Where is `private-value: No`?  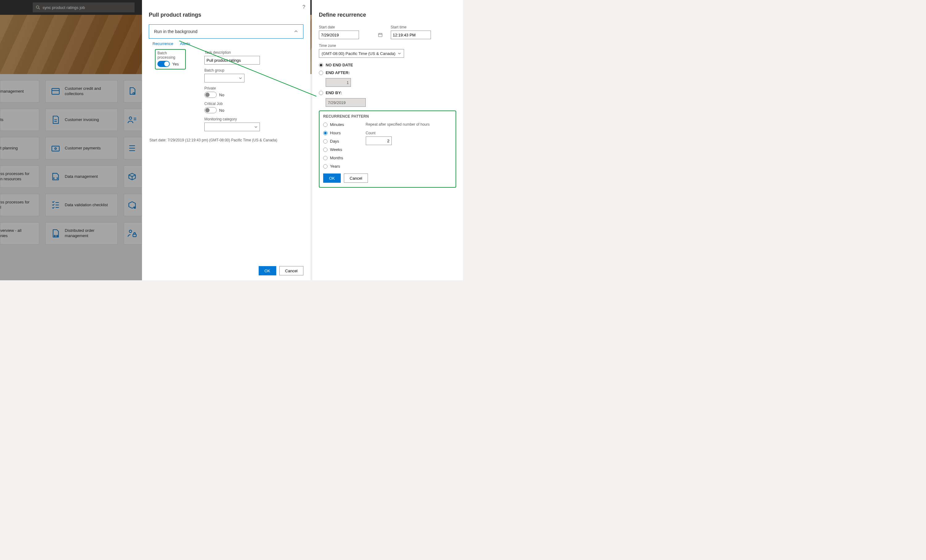 private-value: No is located at coordinates (222, 95).